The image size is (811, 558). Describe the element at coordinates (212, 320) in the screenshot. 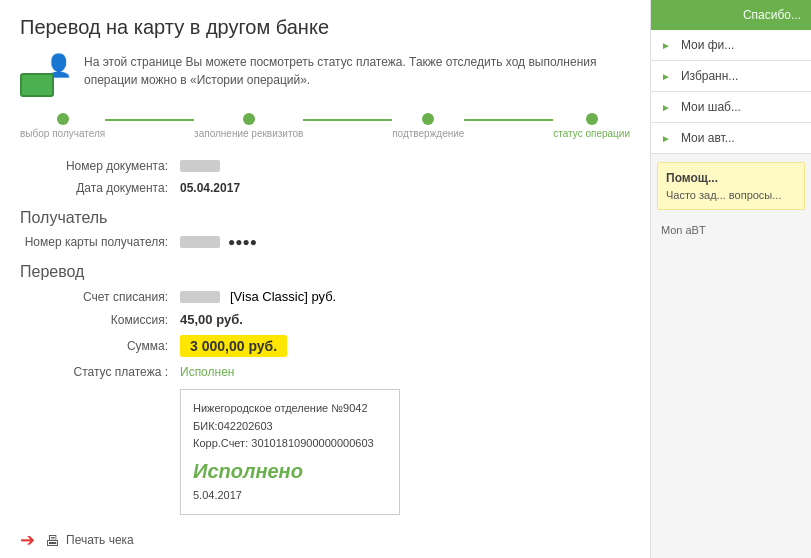

I see `commission-value: 45,00 руб.` at that location.